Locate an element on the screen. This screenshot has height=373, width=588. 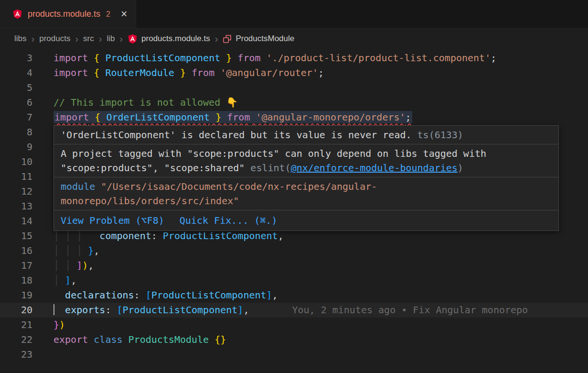
breadcrumb-item-products: products is located at coordinates (54, 39).